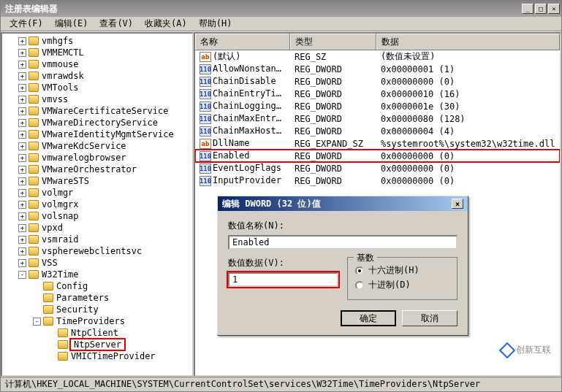 Image resolution: width=562 pixels, height=392 pixels. Describe the element at coordinates (95, 333) in the screenshot. I see `tree-label: NtpClient` at that location.